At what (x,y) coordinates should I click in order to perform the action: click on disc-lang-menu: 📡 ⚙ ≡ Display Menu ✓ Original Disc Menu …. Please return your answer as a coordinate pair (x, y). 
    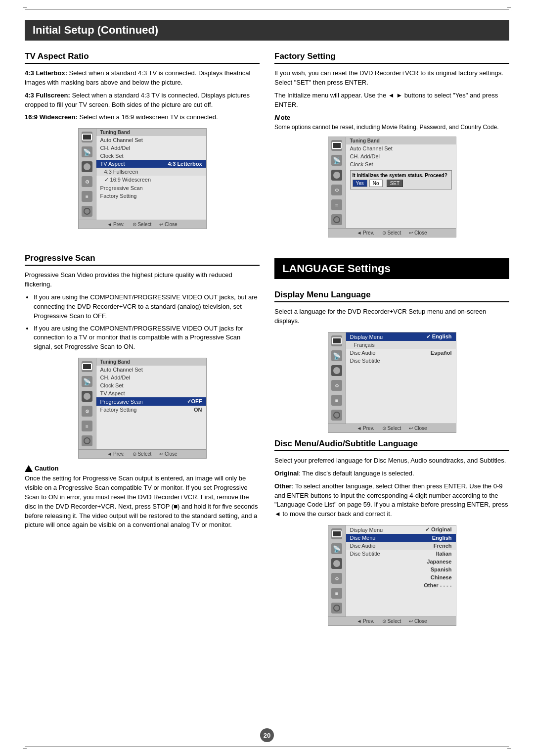
    Looking at the image, I should click on (392, 575).